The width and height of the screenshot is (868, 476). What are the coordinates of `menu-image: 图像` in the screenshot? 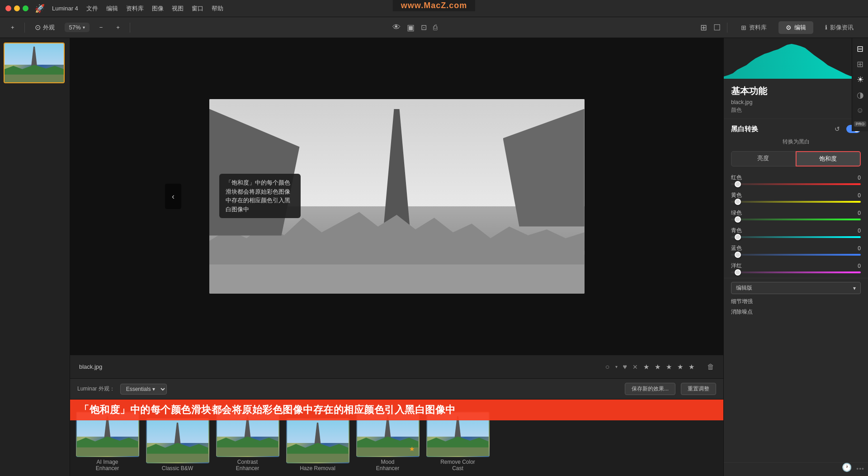 It's located at (158, 9).